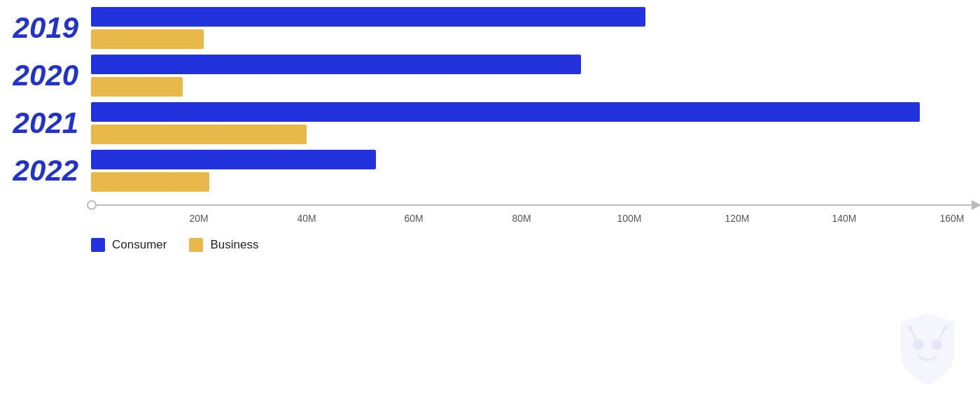 This screenshot has width=980, height=408. I want to click on legend-label-consumer: Consumer, so click(139, 245).